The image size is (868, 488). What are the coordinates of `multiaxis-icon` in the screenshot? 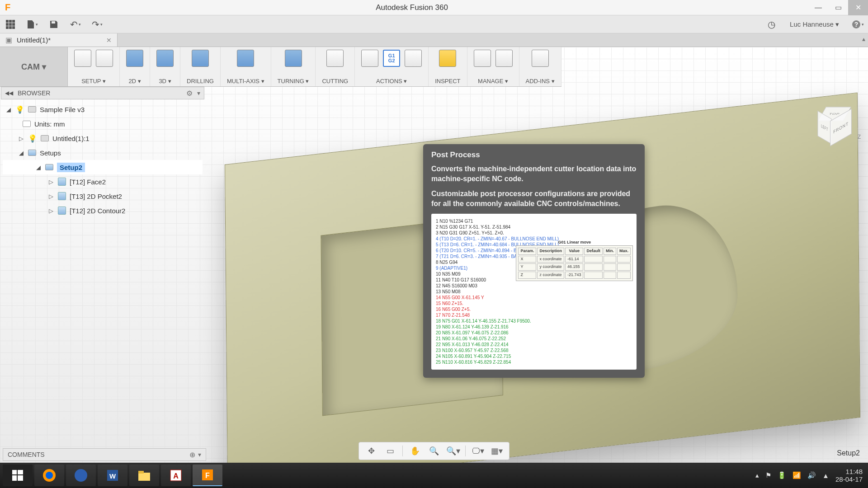 It's located at (245, 58).